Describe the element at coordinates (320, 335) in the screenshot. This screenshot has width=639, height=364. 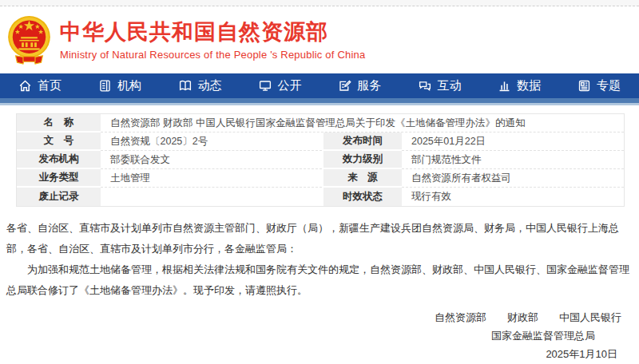
I see `signature-agency-nfra: 国家金融监督管理总局` at that location.